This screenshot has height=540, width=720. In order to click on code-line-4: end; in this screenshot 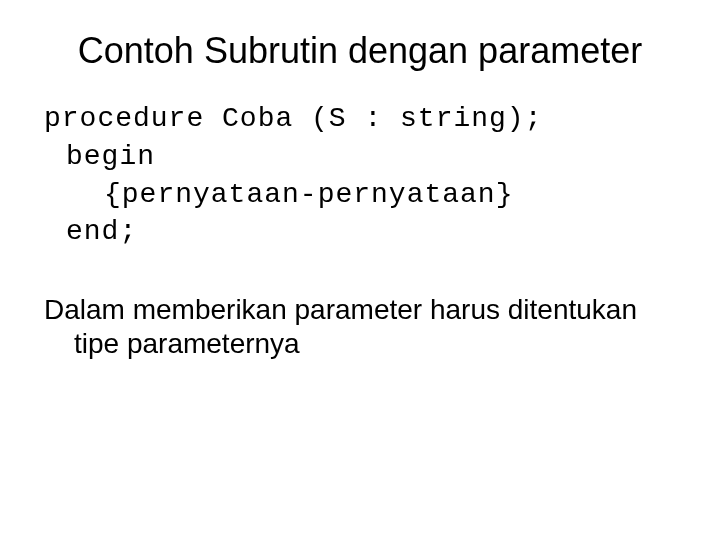, I will do `click(362, 232)`.